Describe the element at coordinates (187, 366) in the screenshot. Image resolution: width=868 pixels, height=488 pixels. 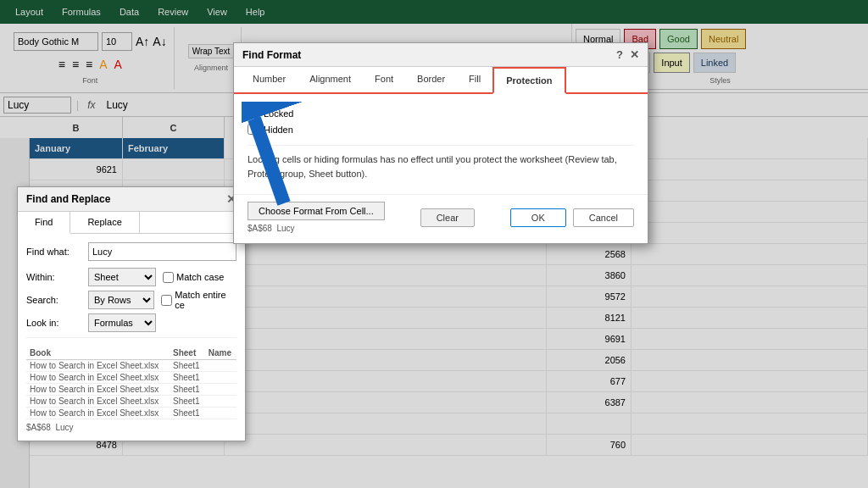
I see `result-sheet-1: Sheet1` at that location.